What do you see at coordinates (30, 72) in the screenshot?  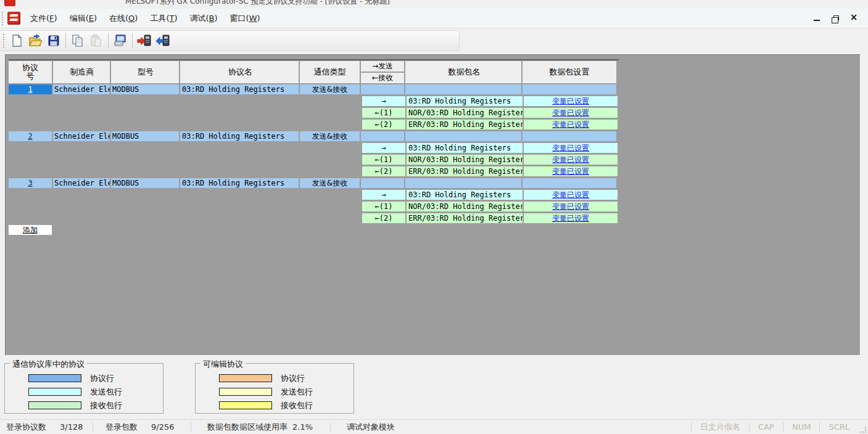 I see `header-protocol-no: 协议号` at bounding box center [30, 72].